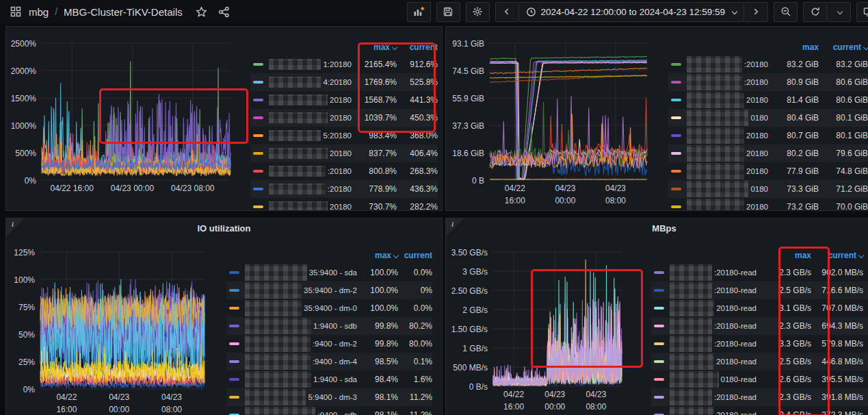 The width and height of the screenshot is (868, 415). I want to click on svg-text: 04/23, so click(119, 397).